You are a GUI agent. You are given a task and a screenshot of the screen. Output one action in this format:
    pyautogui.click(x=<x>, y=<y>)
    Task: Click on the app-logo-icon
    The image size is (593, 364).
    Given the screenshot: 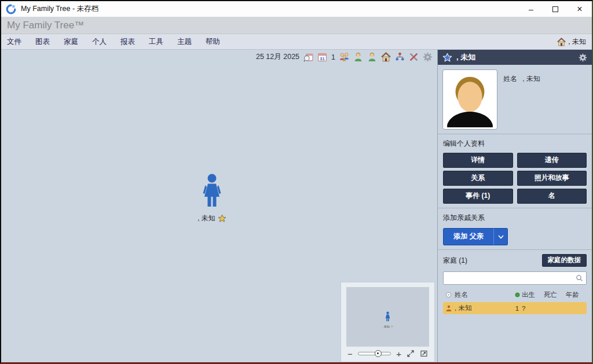 What is the action you would take?
    pyautogui.click(x=11, y=9)
    